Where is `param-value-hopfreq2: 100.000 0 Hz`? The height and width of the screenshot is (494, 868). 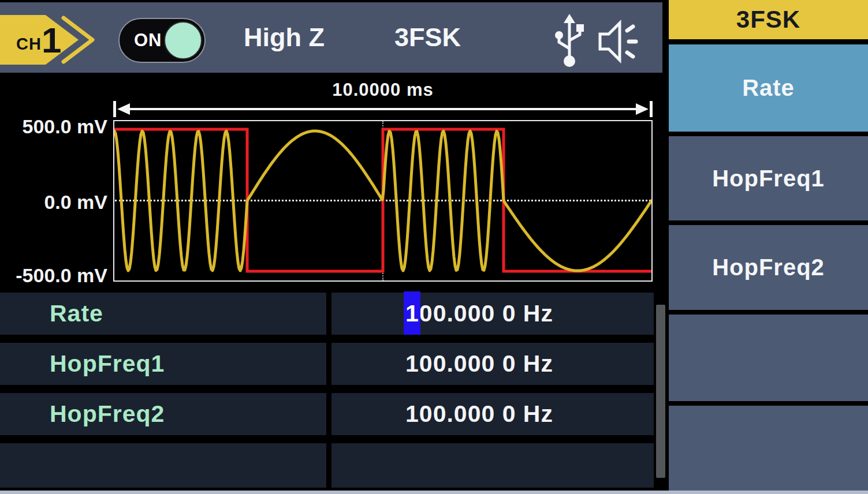
param-value-hopfreq2: 100.000 0 Hz is located at coordinates (493, 414).